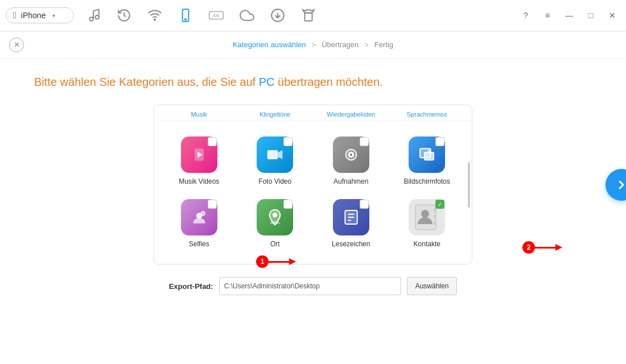  Describe the element at coordinates (310, 286) in the screenshot. I see `export-path-input` at that location.